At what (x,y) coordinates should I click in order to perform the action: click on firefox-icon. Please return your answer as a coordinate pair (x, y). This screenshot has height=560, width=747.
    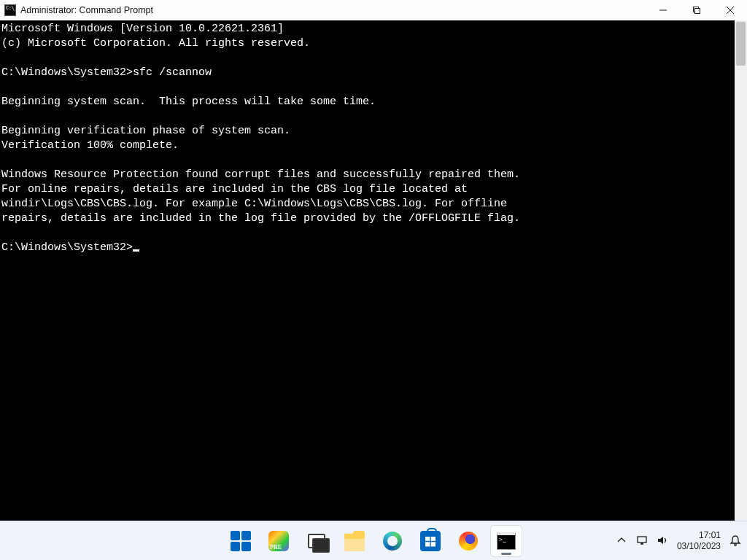
    Looking at the image, I should click on (468, 541).